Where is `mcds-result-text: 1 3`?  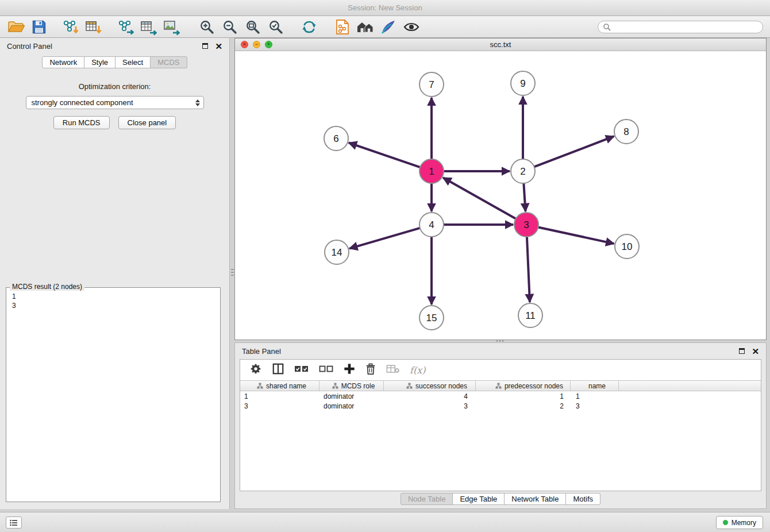
mcds-result-text: 1 3 is located at coordinates (113, 301).